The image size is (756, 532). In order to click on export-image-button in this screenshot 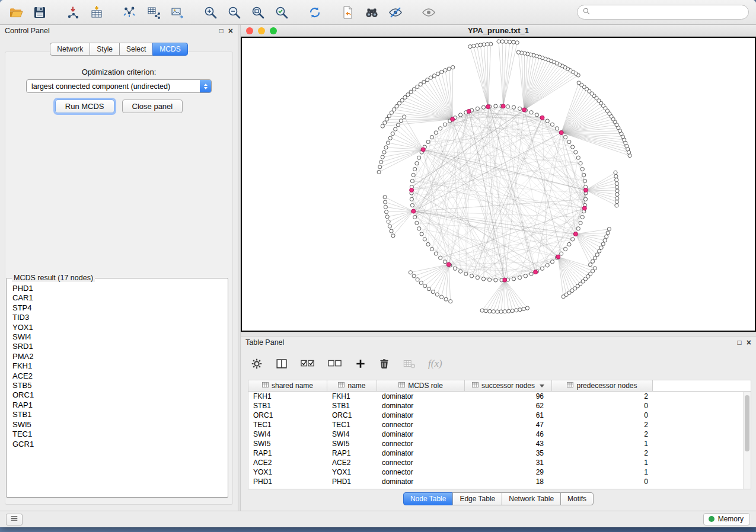, I will do `click(177, 12)`.